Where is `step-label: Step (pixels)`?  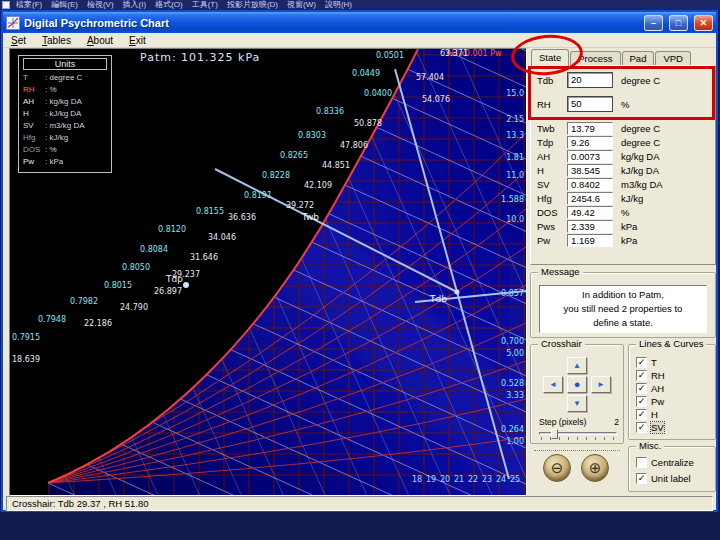 step-label: Step (pixels) is located at coordinates (562, 422).